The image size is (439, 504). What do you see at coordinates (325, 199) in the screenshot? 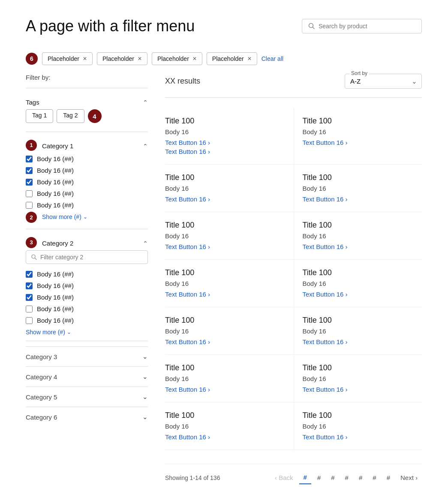
I see `product-btn-4a: Text Button 16 ›` at bounding box center [325, 199].